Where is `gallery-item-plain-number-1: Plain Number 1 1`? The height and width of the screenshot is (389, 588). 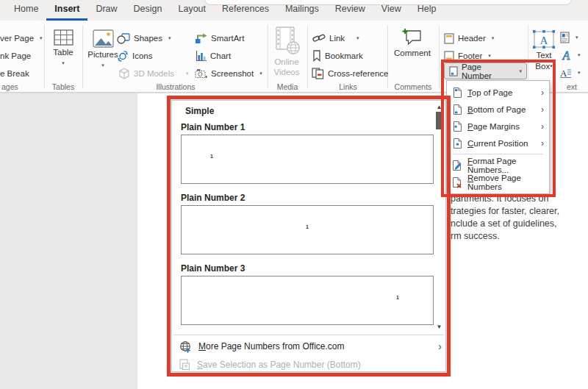
gallery-item-plain-number-1: Plain Number 1 1 is located at coordinates (307, 153).